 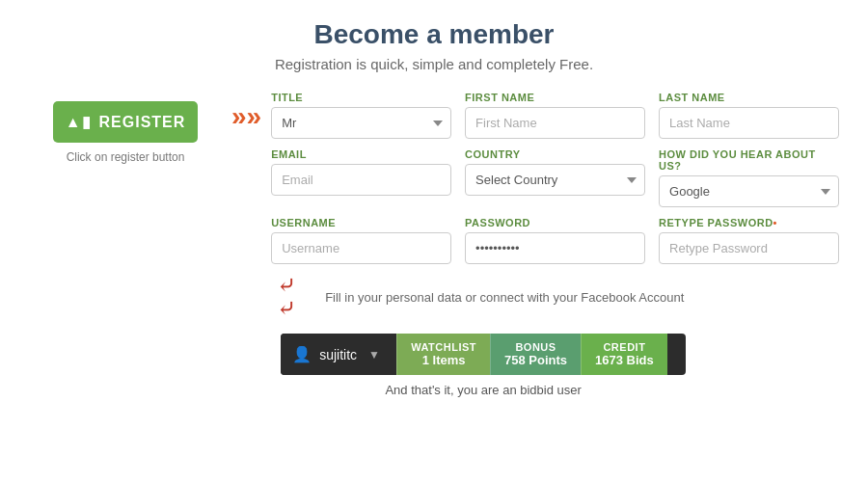 I want to click on bonus-value: 758 Points, so click(x=536, y=361).